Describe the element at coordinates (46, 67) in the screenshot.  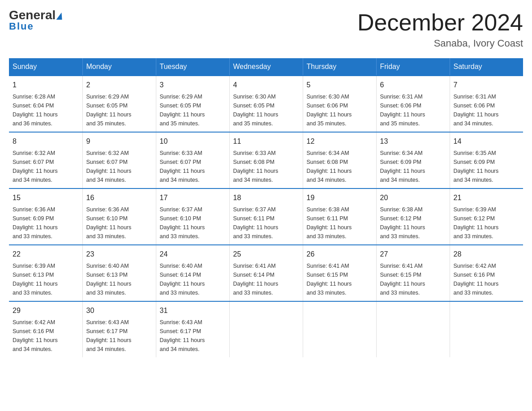
I see `header-sunday: Sunday` at that location.